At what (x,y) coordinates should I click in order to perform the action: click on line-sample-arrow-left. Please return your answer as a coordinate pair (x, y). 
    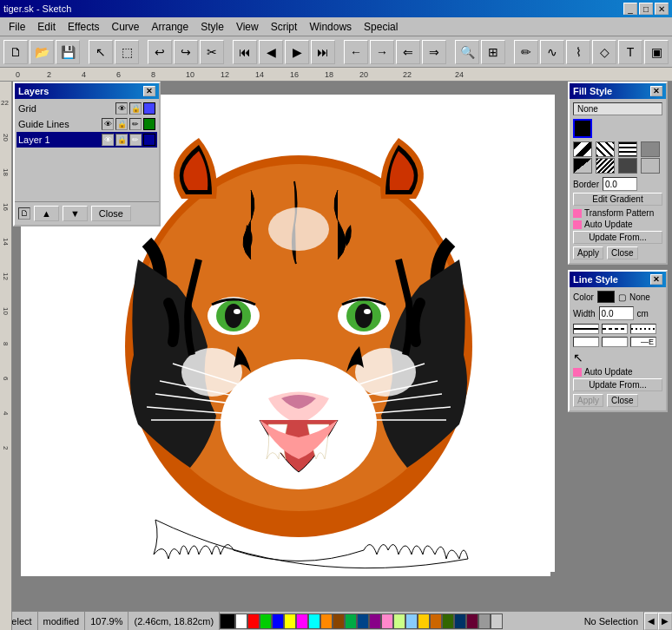
    Looking at the image, I should click on (586, 342).